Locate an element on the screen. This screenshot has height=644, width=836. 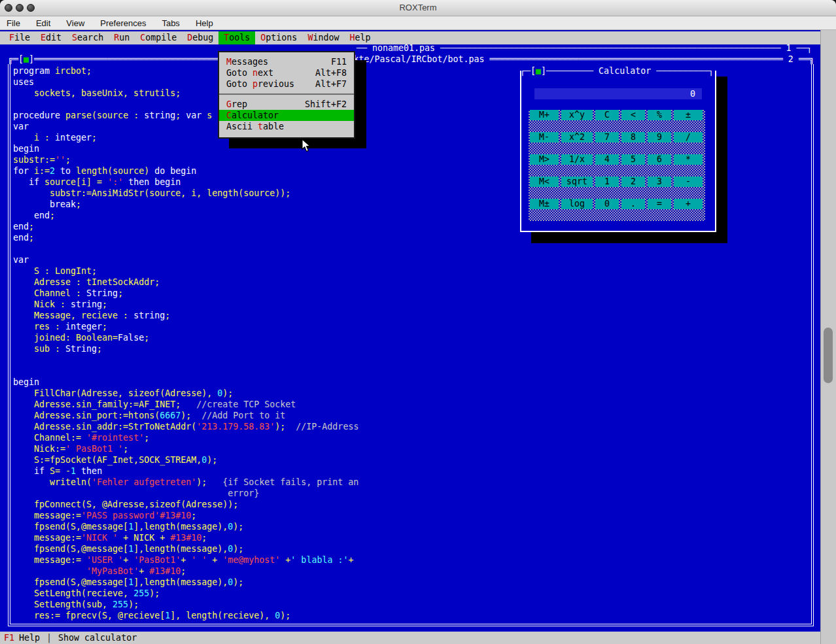
code-line: begin is located at coordinates (186, 382).